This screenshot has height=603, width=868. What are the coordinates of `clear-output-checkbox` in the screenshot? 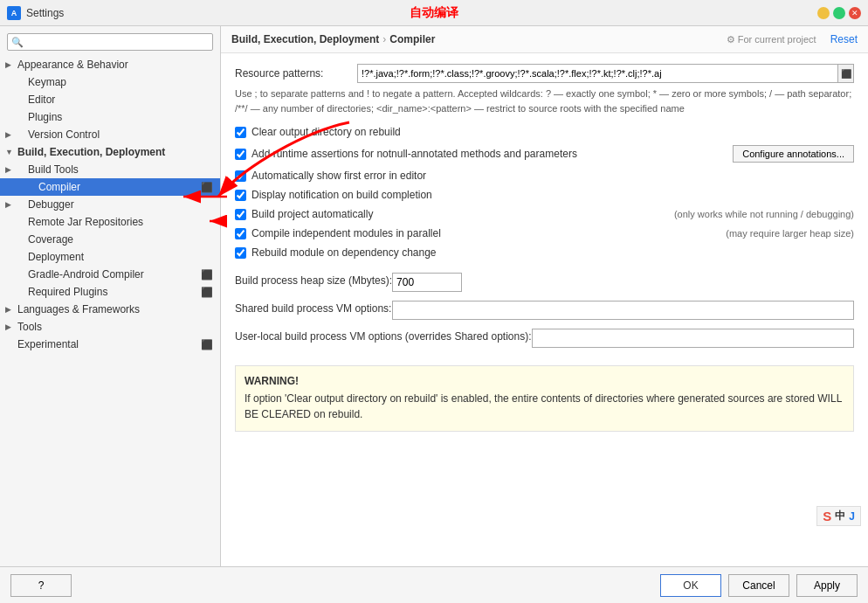 It's located at (241, 133).